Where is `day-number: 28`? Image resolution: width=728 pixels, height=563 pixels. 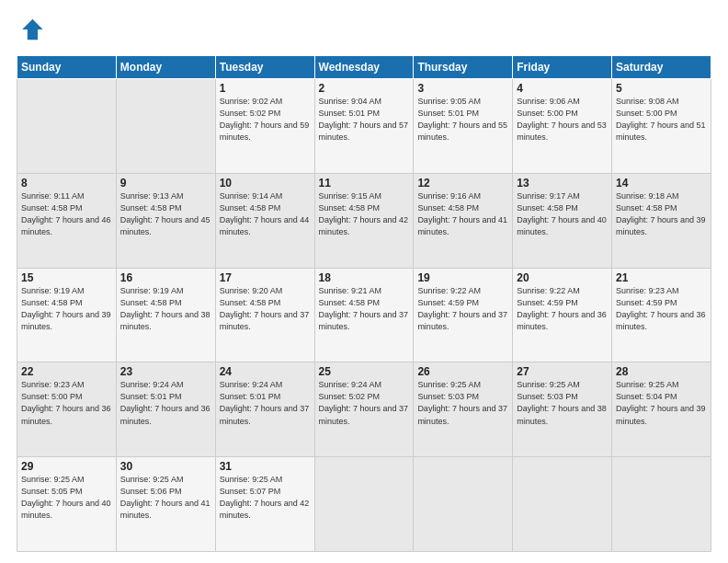
day-number: 28 is located at coordinates (662, 372).